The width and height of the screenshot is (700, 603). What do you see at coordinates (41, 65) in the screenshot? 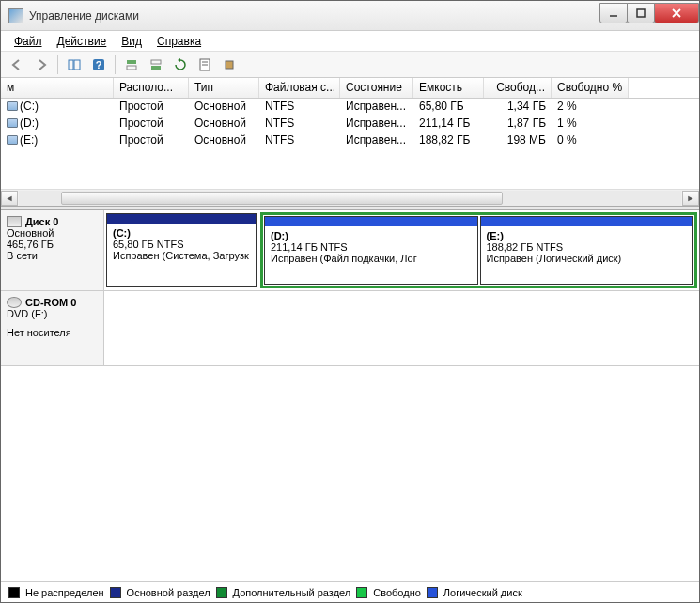
I see `forward-button` at bounding box center [41, 65].